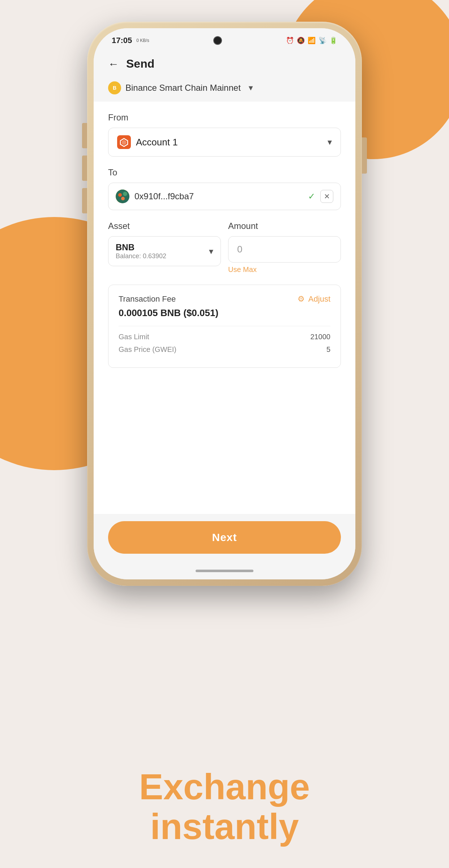 This screenshot has height=868, width=449. I want to click on network-selector: B Binance Smart Chain Mainnet ▼, so click(224, 90).